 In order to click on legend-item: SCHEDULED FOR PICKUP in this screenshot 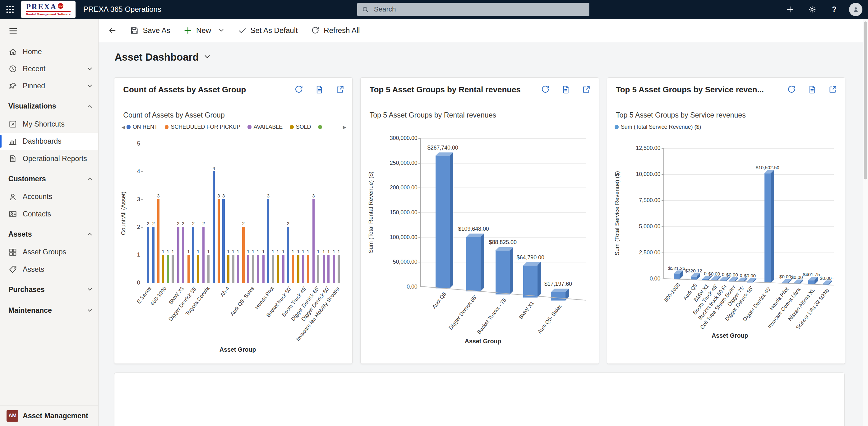, I will do `click(203, 127)`.